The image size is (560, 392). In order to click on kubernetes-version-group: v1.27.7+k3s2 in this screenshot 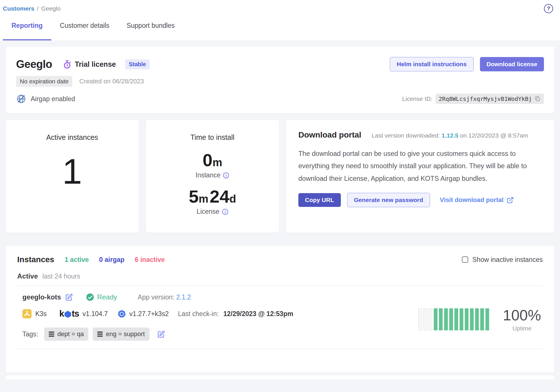, I will do `click(143, 314)`.